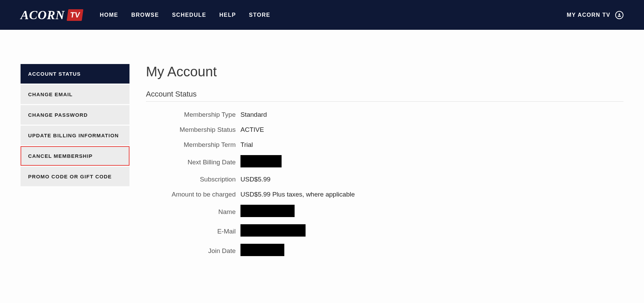  What do you see at coordinates (42, 15) in the screenshot?
I see `logo-text: ACORN` at bounding box center [42, 15].